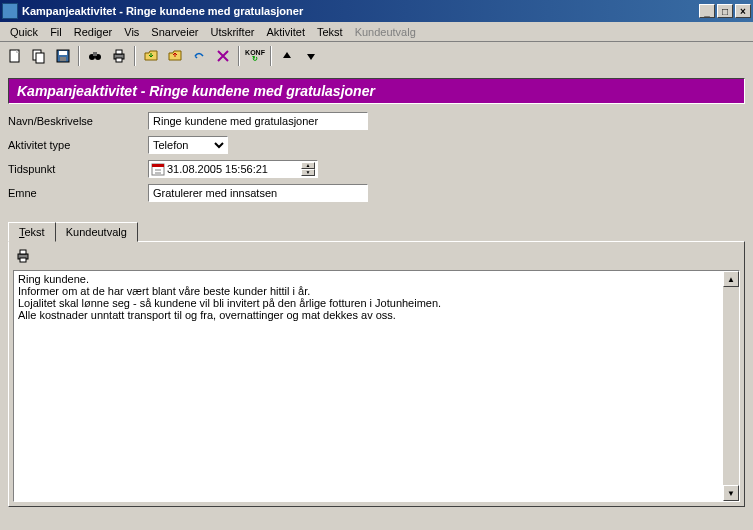 The height and width of the screenshot is (530, 753). What do you see at coordinates (96, 232) in the screenshot?
I see `tab-kundeutvalg: Kundeutvalg` at bounding box center [96, 232].